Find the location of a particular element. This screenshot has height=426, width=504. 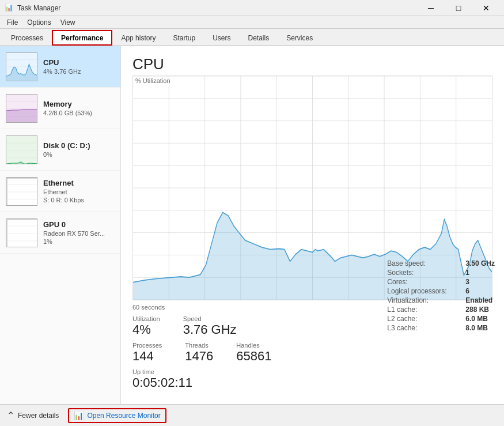

gpu-info: GPU 0 Radeon RX 570 Ser... 1% is located at coordinates (74, 233).